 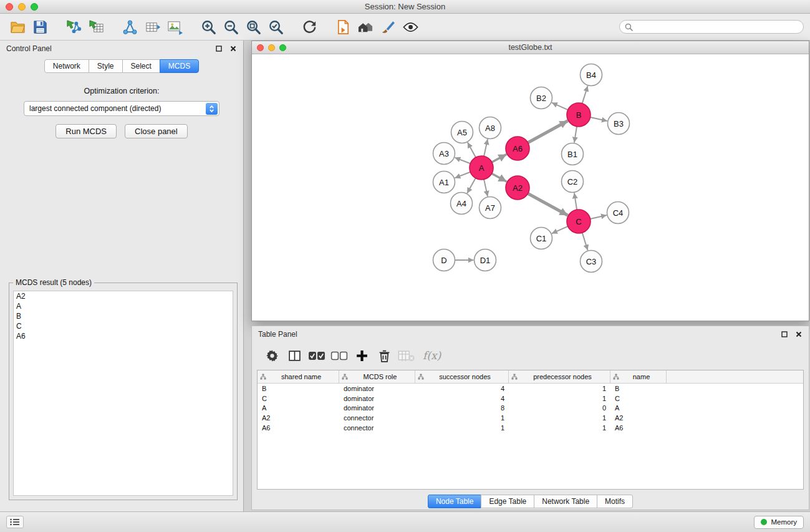 What do you see at coordinates (784, 334) in the screenshot?
I see `float-table-panel-button` at bounding box center [784, 334].